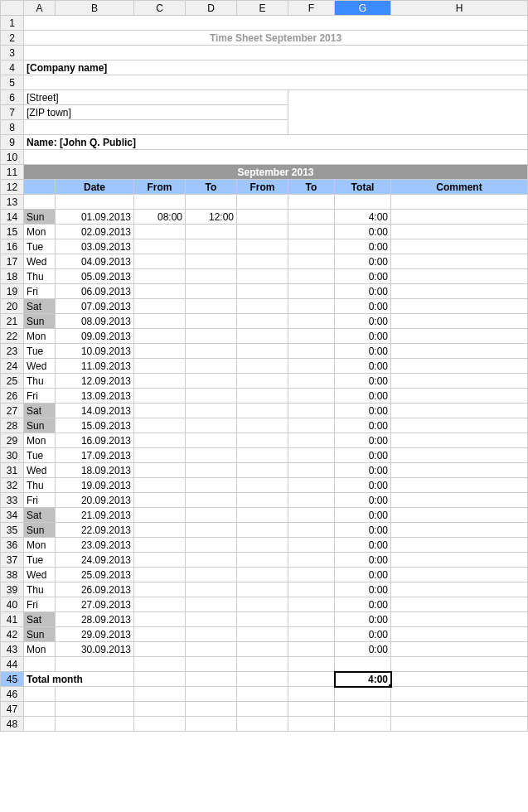 This screenshot has height=812, width=528. What do you see at coordinates (263, 8) in the screenshot?
I see `col-header-E: E` at bounding box center [263, 8].